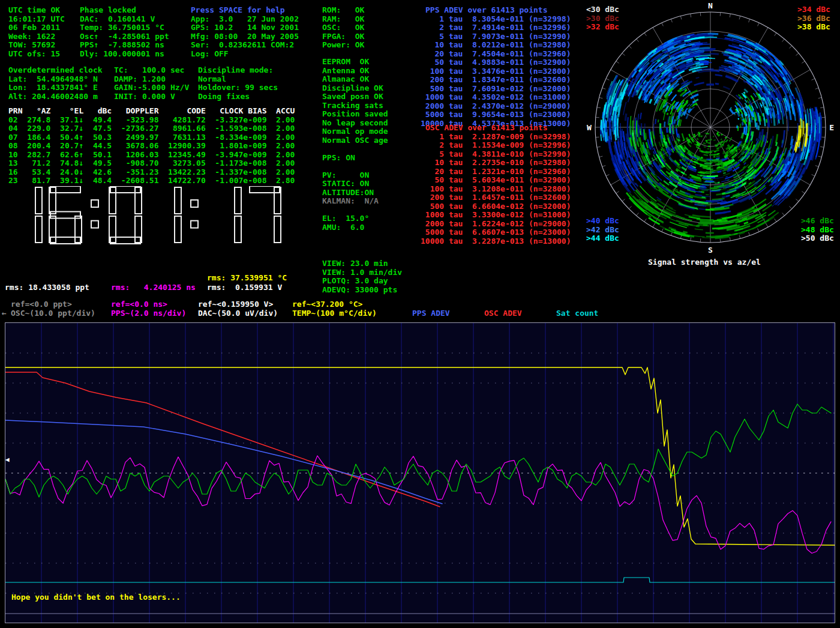  I want to click on temp-scale-label: TEMP~(100 m°C/div), so click(335, 313).